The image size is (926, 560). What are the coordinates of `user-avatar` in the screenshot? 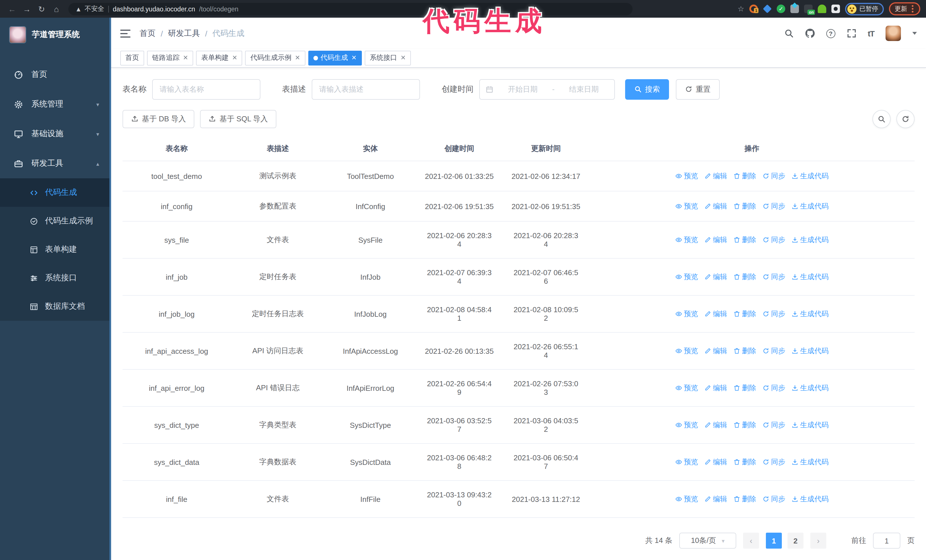 It's located at (893, 33).